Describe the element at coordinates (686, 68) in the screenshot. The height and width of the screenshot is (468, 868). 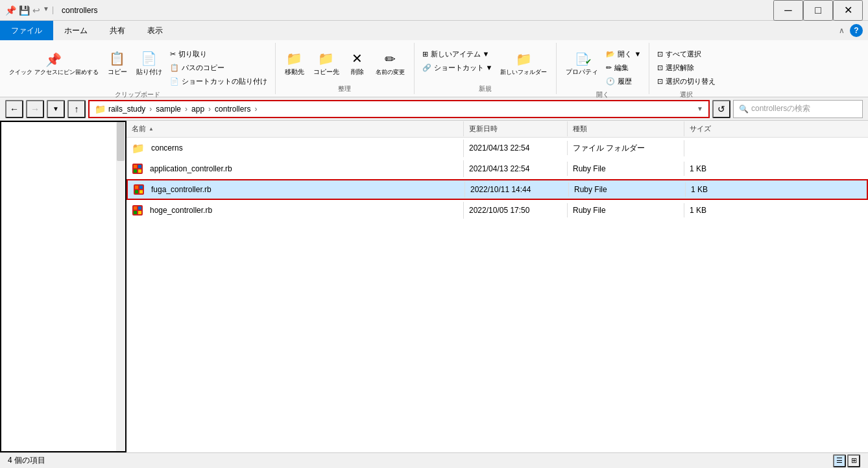
I see `select-none-button: ⊡ 選択解除` at that location.